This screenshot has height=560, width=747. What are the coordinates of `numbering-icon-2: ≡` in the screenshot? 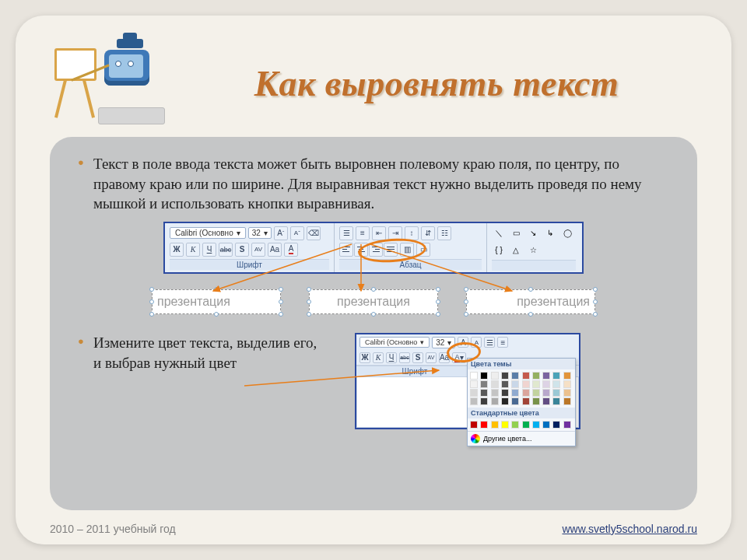 It's located at (503, 342).